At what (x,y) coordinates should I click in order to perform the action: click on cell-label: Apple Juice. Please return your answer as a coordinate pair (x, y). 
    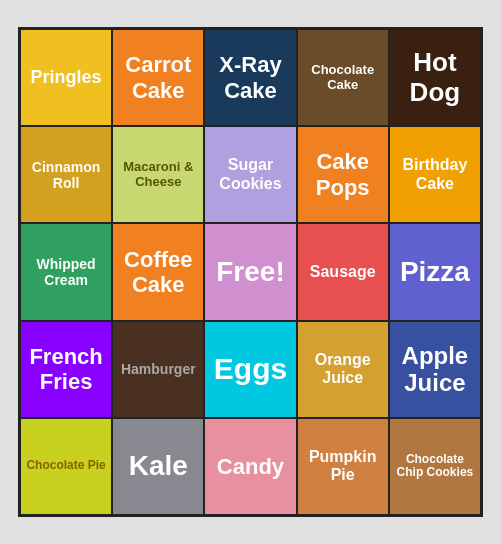
    Looking at the image, I should click on (435, 370).